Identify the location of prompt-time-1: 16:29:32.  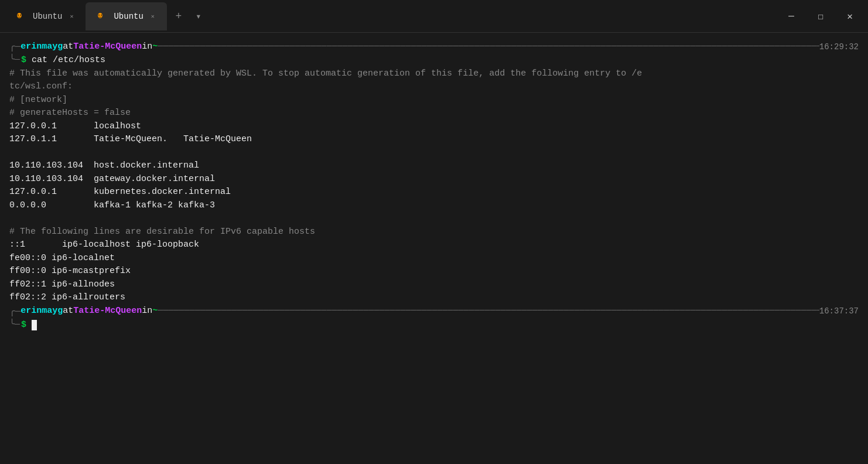
(839, 47).